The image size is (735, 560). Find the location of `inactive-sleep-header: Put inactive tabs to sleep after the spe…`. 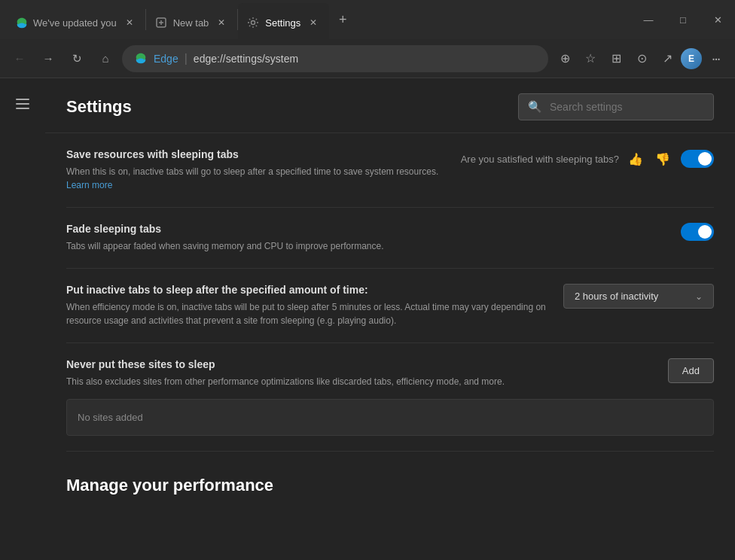

inactive-sleep-header: Put inactive tabs to sleep after the spe… is located at coordinates (390, 306).